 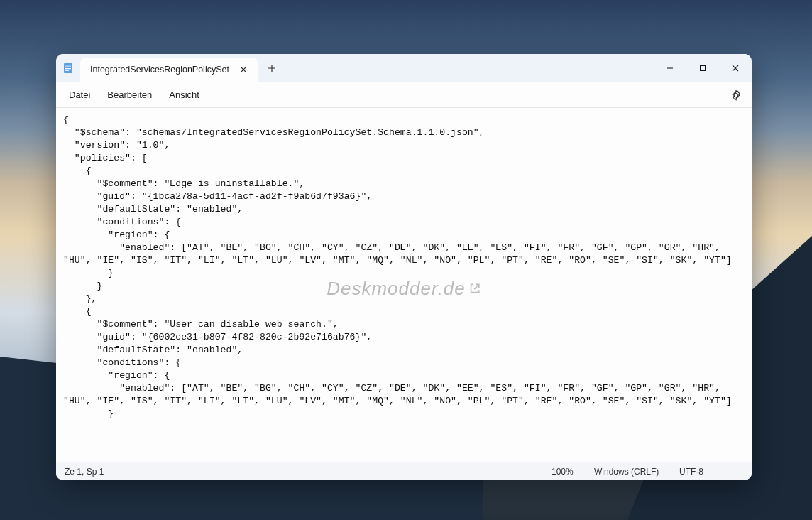 What do you see at coordinates (736, 95) in the screenshot?
I see `gear-icon` at bounding box center [736, 95].